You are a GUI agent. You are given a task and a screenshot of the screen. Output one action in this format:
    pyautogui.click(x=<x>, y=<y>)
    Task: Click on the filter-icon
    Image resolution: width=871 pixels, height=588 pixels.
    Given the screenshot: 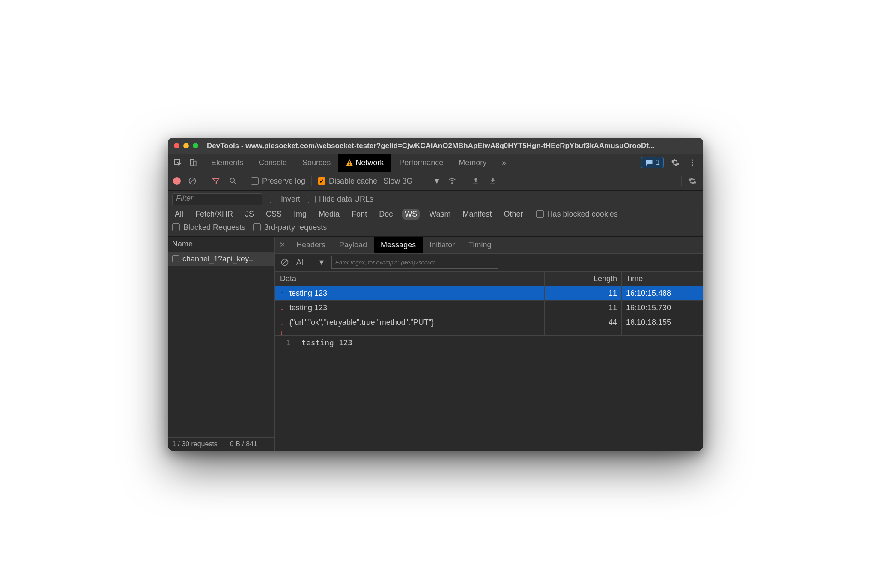 What is the action you would take?
    pyautogui.click(x=216, y=181)
    